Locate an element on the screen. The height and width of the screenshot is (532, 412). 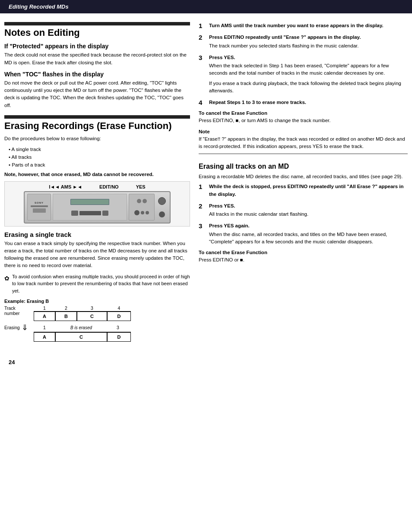
erasing-single-heading: Erasing a single track is located at coordinates (97, 235).